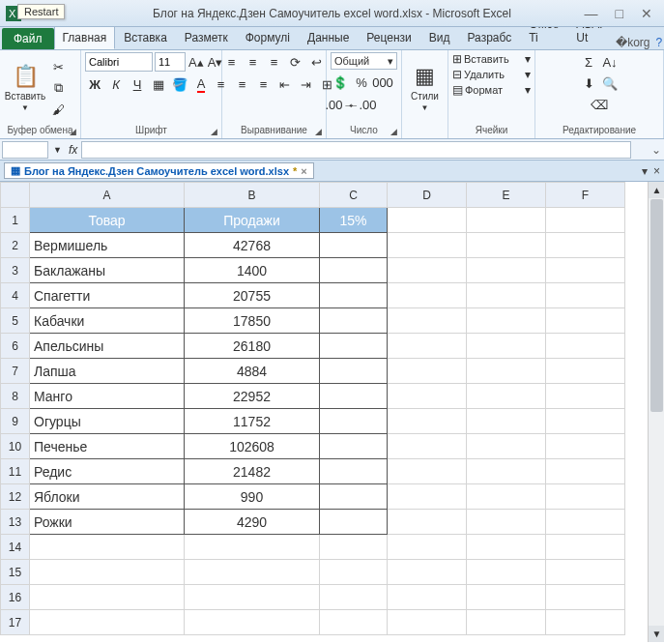 Image resolution: width=664 pixels, height=644 pixels. Describe the element at coordinates (196, 62) in the screenshot. I see `grow-font-icon: A▴` at that location.